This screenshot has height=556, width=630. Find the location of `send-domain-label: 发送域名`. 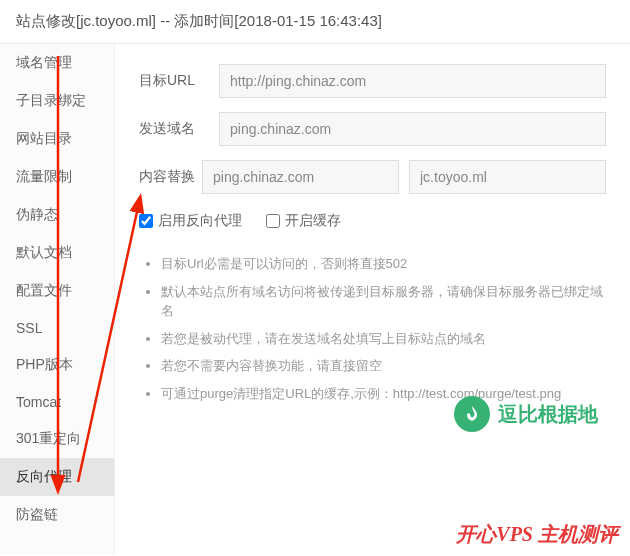

send-domain-label: 发送域名 is located at coordinates (179, 129).